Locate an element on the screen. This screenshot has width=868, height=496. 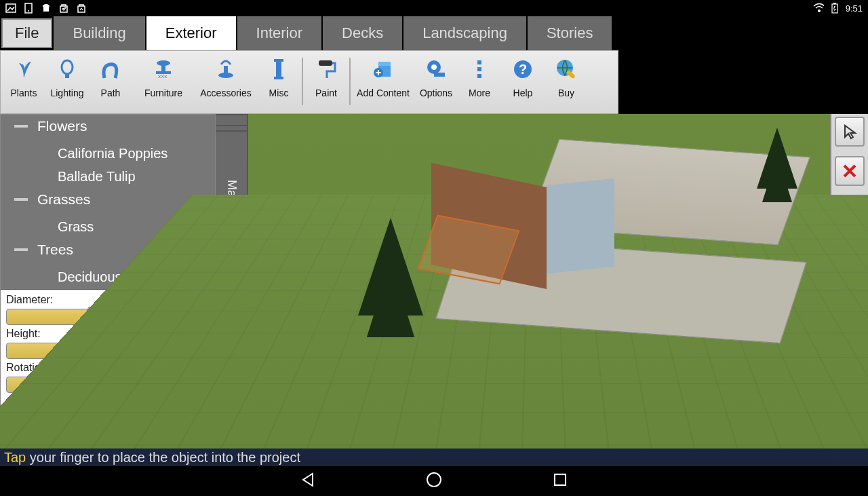
pine-tree is located at coordinates (391, 267).